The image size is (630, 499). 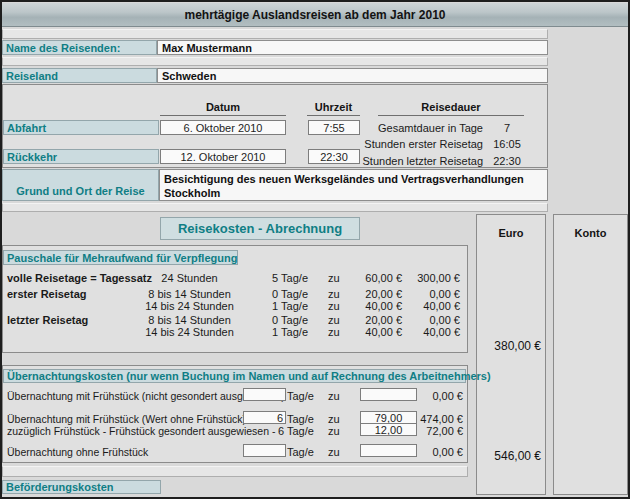 What do you see at coordinates (80, 191) in the screenshot?
I see `trip-reason-label-text: Grund und Ort der Reise` at bounding box center [80, 191].